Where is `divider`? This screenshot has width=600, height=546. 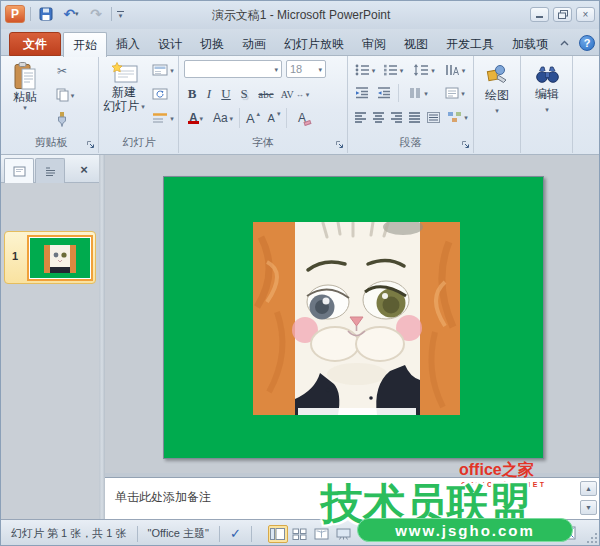 divider is located at coordinates (240, 118).